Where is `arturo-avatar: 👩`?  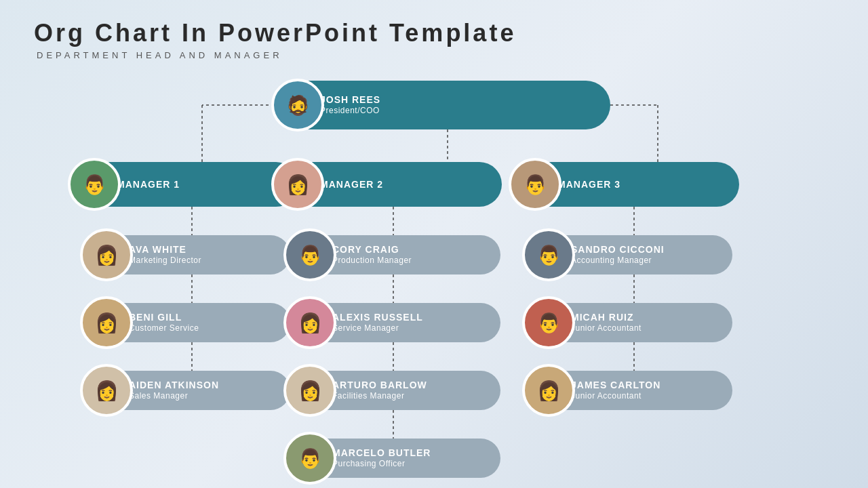
arturo-avatar: 👩 is located at coordinates (310, 390).